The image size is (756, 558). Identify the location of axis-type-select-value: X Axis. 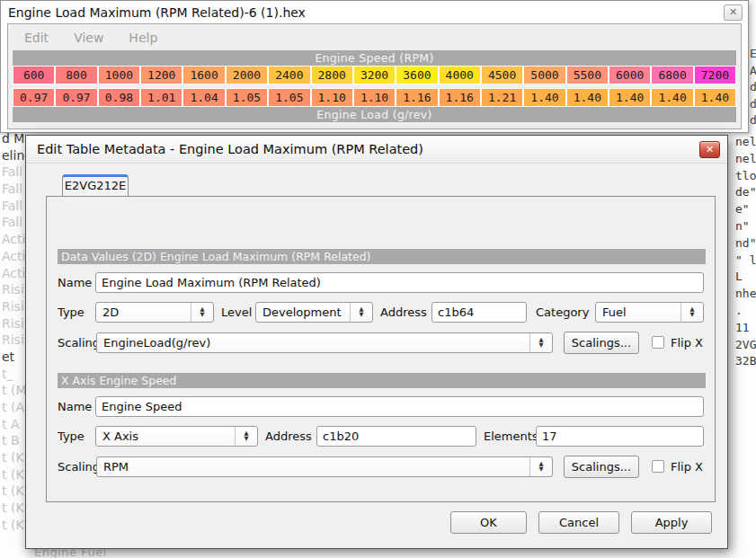
(165, 437).